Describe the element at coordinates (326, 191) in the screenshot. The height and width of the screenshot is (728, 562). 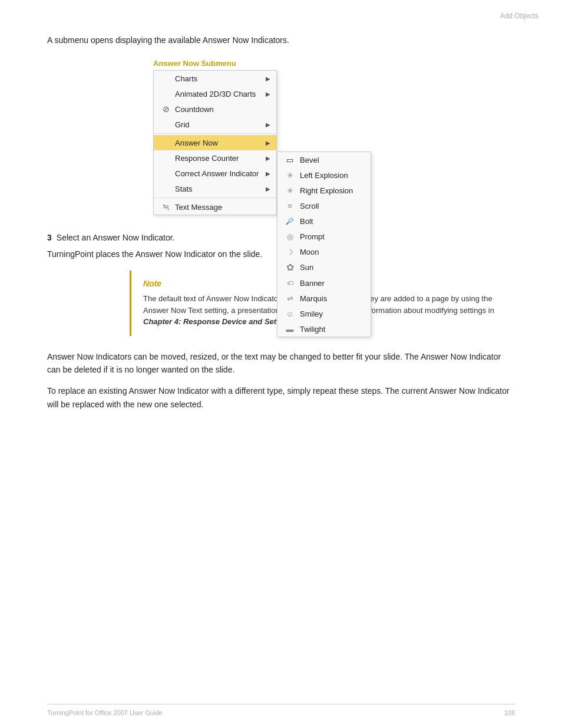
I see `right-explosion-label: Right Explosion` at that location.